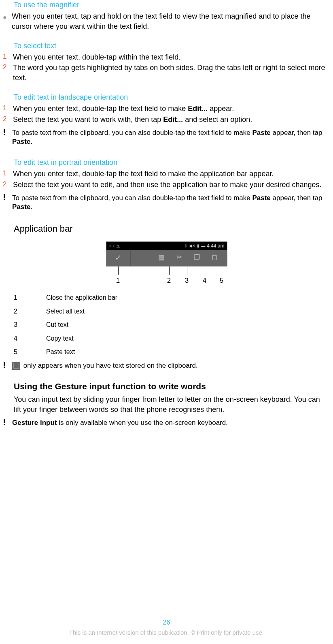  I want to click on legend-row: 4 Copy text, so click(173, 339).